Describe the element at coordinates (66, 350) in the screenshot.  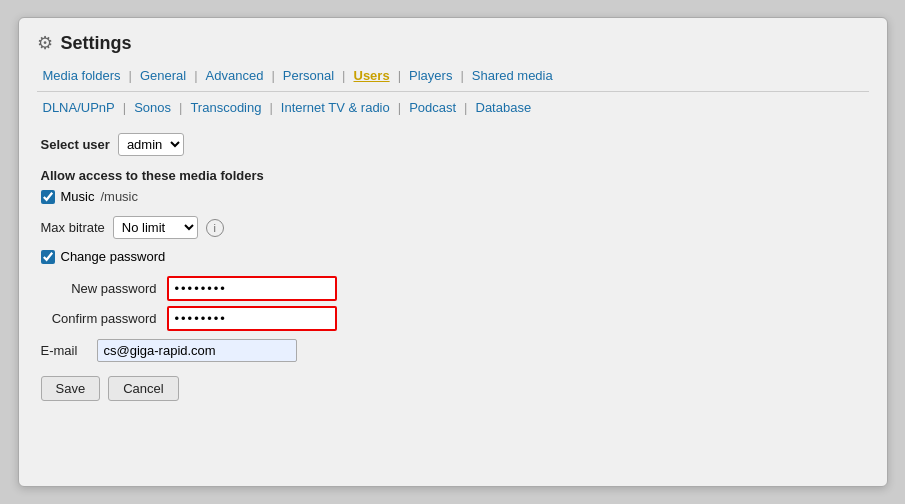
I see `email-label: E-mail` at that location.